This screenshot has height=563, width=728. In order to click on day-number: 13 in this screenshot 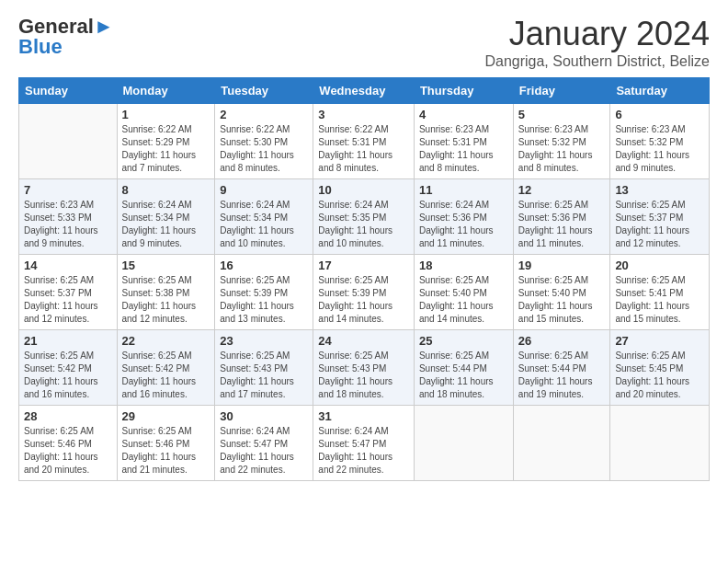, I will do `click(660, 190)`.